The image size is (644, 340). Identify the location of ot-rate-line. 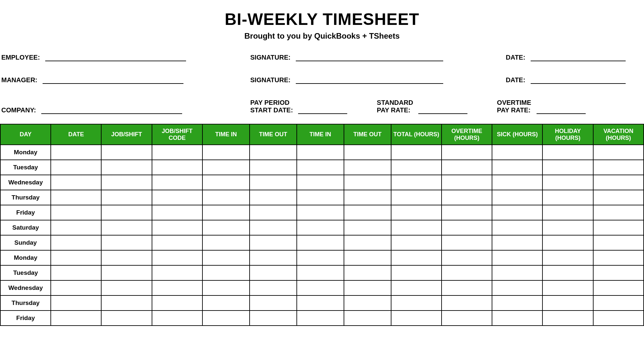
(561, 110).